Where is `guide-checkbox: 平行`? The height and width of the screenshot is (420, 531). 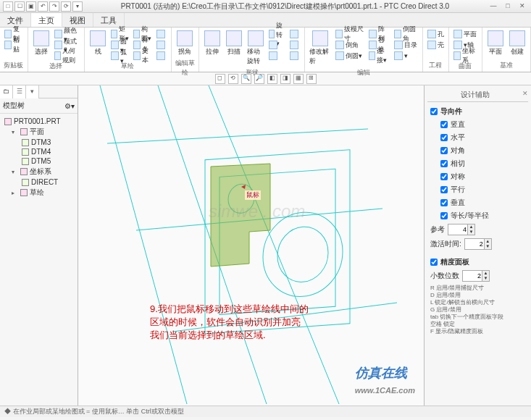 guide-checkbox: 平行 is located at coordinates (478, 190).